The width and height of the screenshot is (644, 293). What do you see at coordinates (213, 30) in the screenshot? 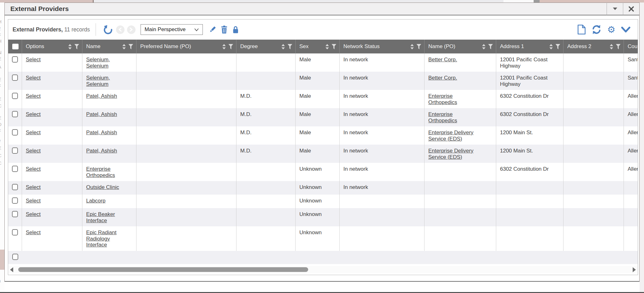
I see `edit-perspective-button` at bounding box center [213, 30].